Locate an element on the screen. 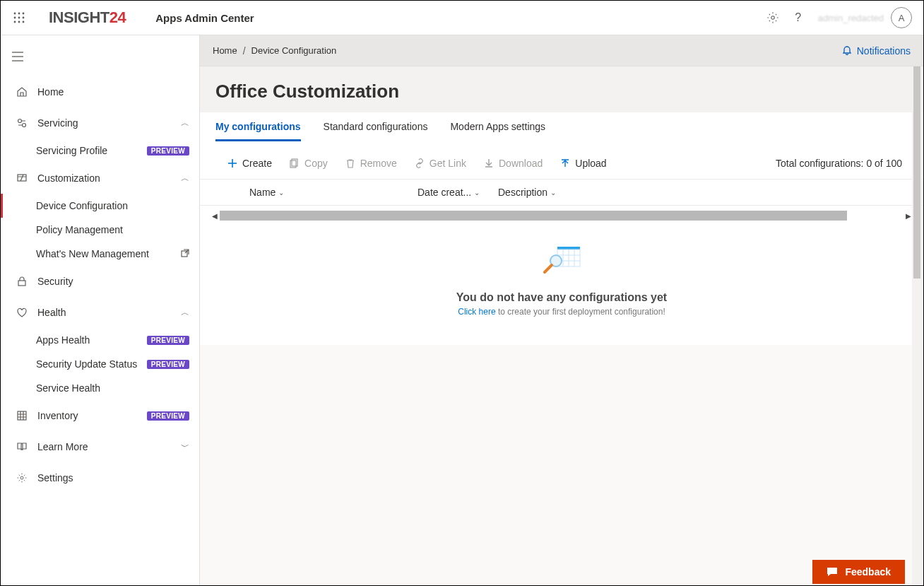 This screenshot has height=586, width=924. inventory-icon is located at coordinates (22, 416).